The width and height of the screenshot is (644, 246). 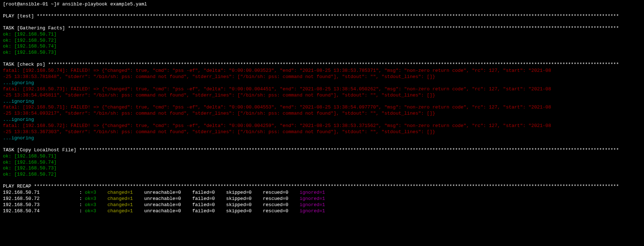 What do you see at coordinates (322, 193) in the screenshot?
I see `recap-row: 192.168.50.71 : ok=3 changed=1 unreachab…` at bounding box center [322, 193].